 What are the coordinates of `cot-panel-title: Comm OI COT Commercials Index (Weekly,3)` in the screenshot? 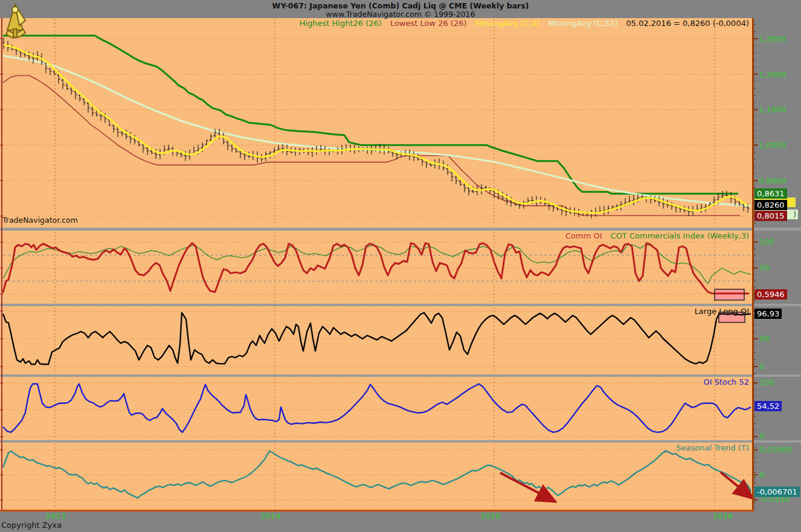 It's located at (657, 236).